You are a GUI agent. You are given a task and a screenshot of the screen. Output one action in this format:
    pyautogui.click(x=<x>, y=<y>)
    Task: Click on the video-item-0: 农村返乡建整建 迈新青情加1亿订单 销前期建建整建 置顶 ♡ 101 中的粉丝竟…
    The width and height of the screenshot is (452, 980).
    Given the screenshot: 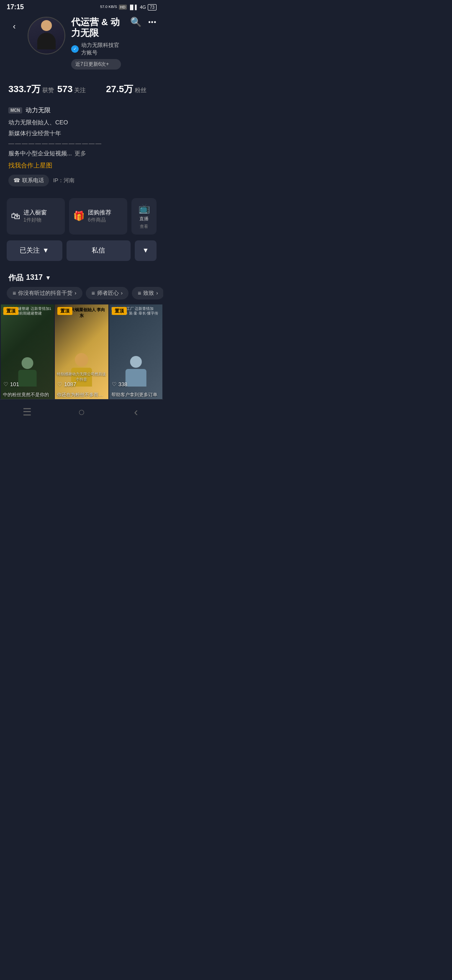 What is the action you would take?
    pyautogui.click(x=28, y=352)
    